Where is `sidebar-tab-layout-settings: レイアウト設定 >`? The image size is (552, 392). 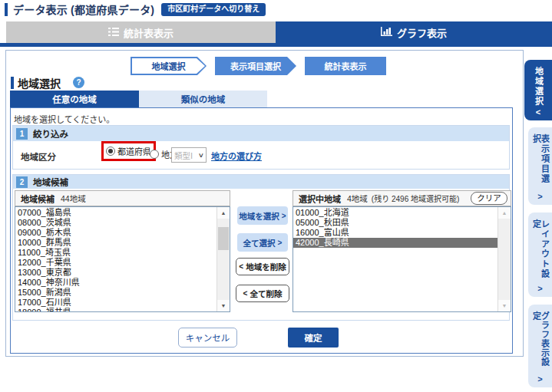
sidebar-tab-layout-settings: レイアウト設定 > is located at coordinates (540, 255).